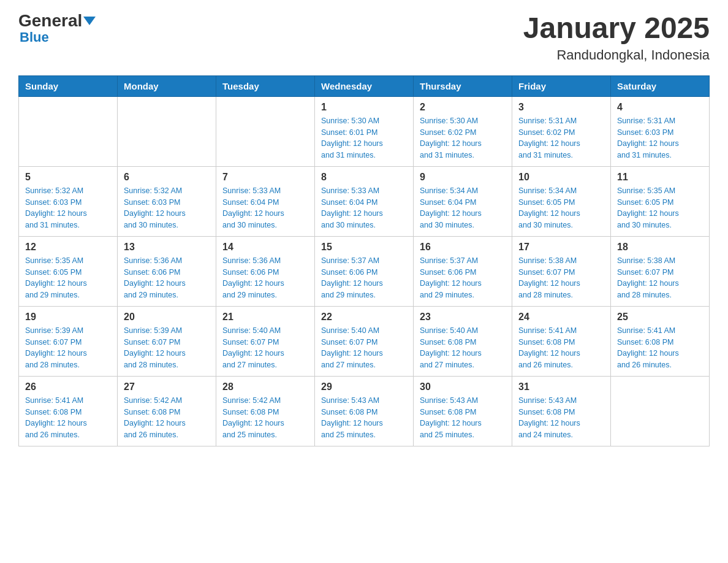 The width and height of the screenshot is (728, 563). I want to click on table-row: 15Sunrise: 5:37 AM Sunset: 6:06 PM Dayli…, so click(364, 271).